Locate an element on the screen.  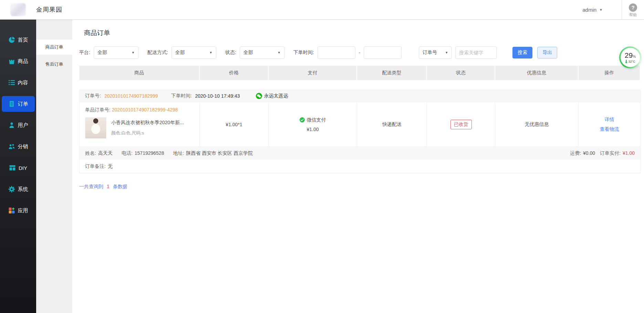
search-button: 搜索 is located at coordinates (522, 53).